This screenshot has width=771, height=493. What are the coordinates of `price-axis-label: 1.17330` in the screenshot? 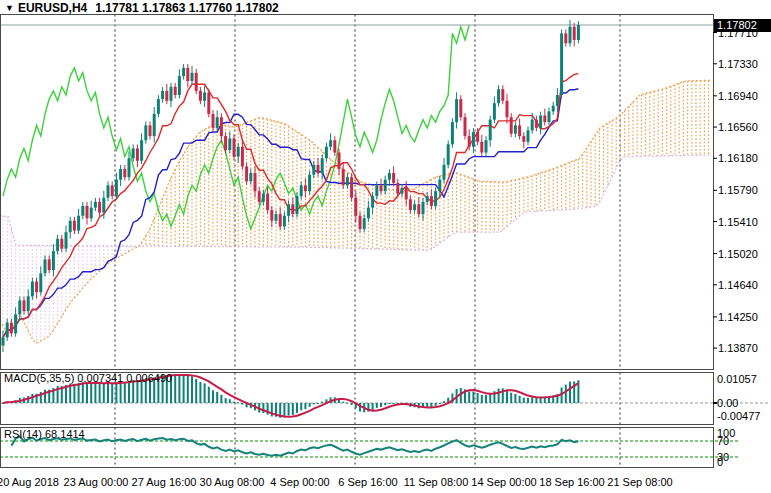 It's located at (738, 64).